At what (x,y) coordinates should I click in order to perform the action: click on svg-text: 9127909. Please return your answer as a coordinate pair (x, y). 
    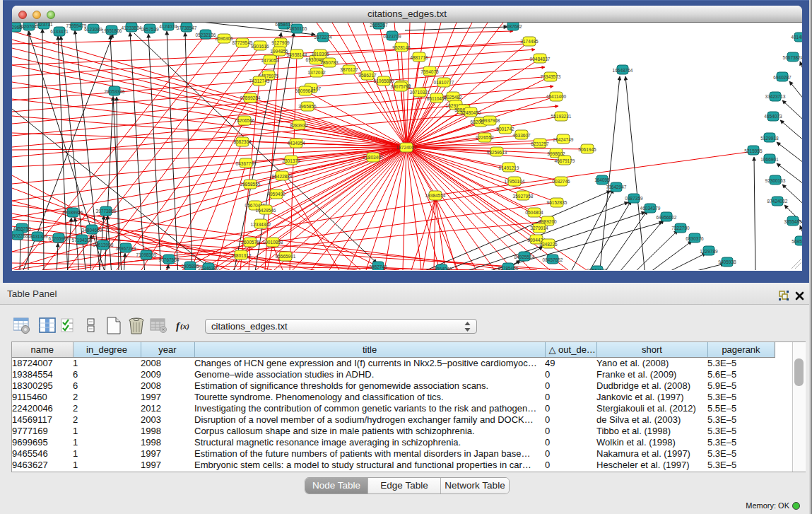
    Looking at the image, I should click on (281, 42).